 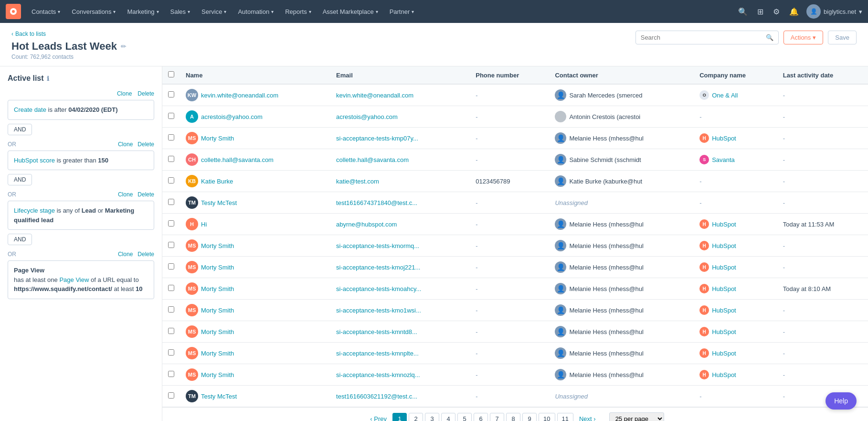 I want to click on contact-email-link: abyrne@hubspot.com, so click(x=367, y=225).